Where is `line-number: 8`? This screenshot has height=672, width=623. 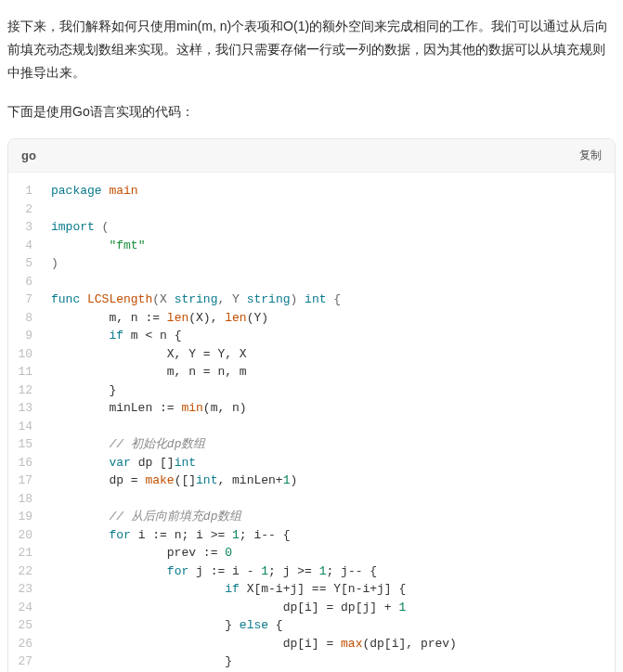
line-number: 8 is located at coordinates (24, 318).